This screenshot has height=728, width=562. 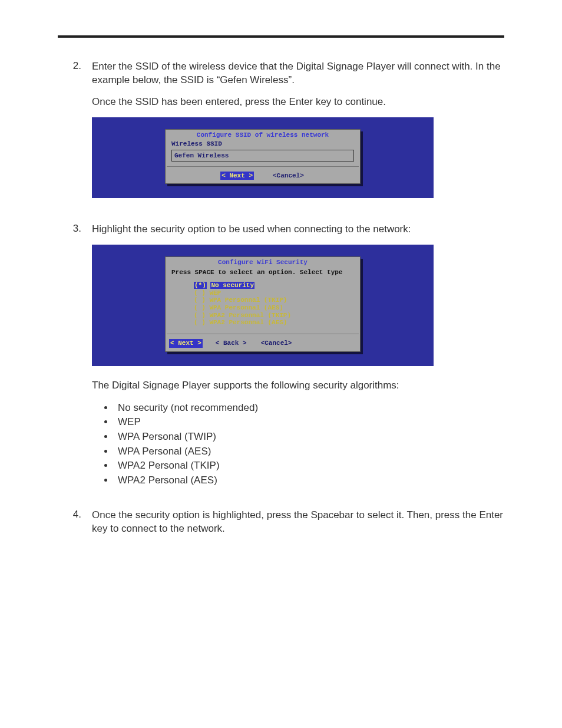 What do you see at coordinates (75, 526) in the screenshot?
I see `step-number: 4.` at bounding box center [75, 526].